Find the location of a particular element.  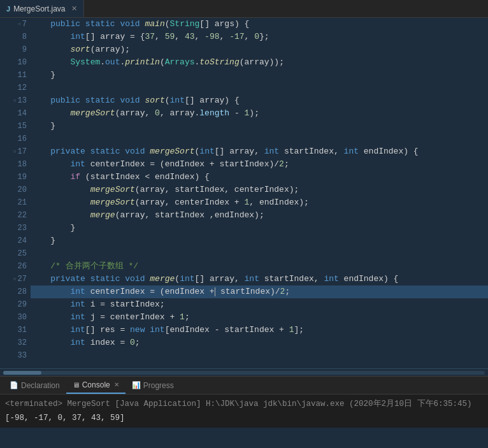

panel-tab-bar: 📄 Declaration 🖥 Console ✕ 📊 Progress is located at coordinates (244, 386).